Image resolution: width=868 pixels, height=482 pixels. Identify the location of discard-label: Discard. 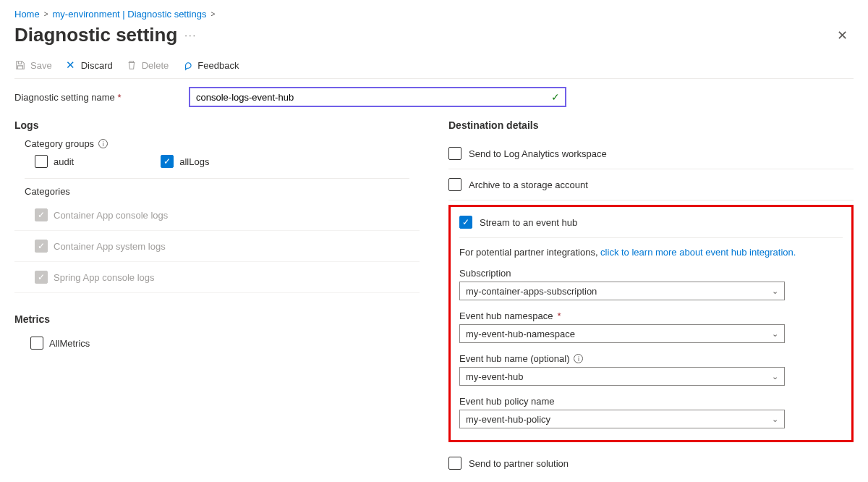
(97, 65).